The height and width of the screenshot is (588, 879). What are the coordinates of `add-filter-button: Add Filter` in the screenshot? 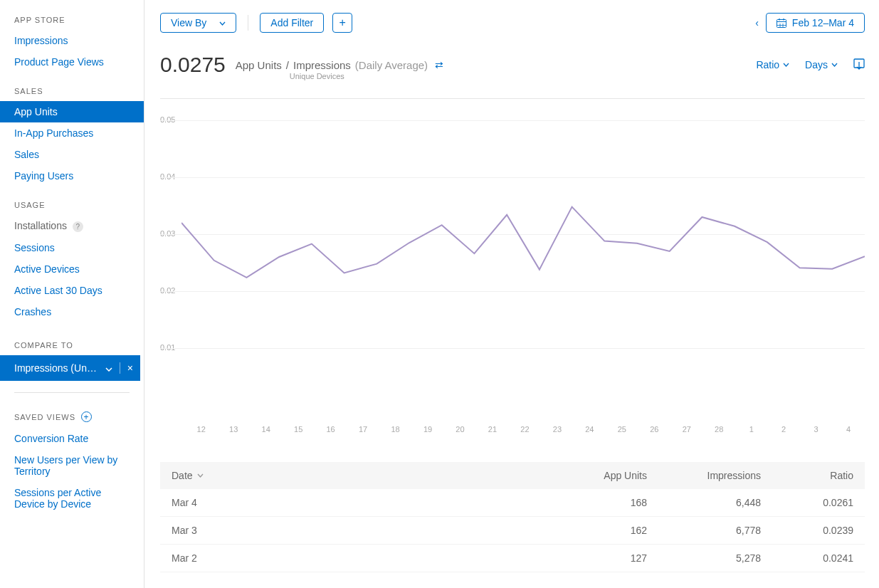 It's located at (292, 23).